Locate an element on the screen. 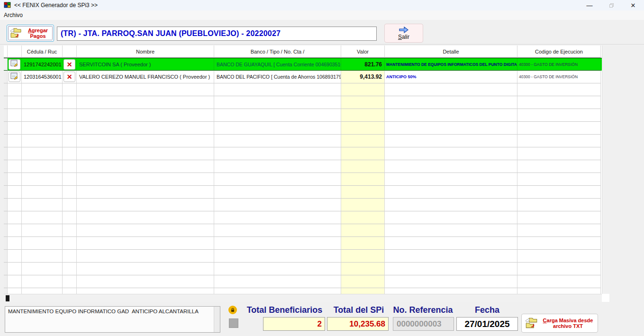 Image resolution: width=644 pixels, height=336 pixels. total-beneficiarios-field: 2 is located at coordinates (294, 324).